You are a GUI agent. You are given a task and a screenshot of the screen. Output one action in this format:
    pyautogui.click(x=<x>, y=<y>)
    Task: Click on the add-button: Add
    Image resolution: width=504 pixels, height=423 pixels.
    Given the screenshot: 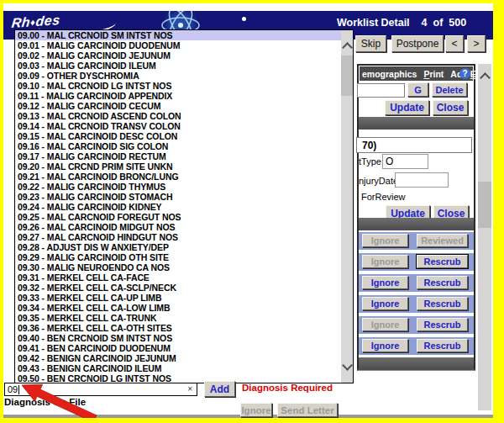 What is the action you would take?
    pyautogui.click(x=220, y=389)
    